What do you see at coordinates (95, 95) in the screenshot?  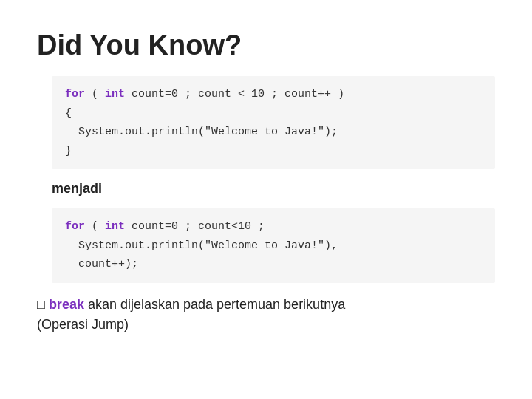 I see `code-text-1: (` at bounding box center [95, 95].